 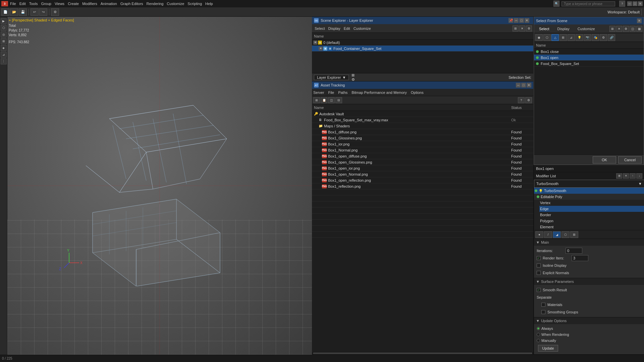 What do you see at coordinates (635, 4) in the screenshot?
I see `restore-btn: □` at bounding box center [635, 4].